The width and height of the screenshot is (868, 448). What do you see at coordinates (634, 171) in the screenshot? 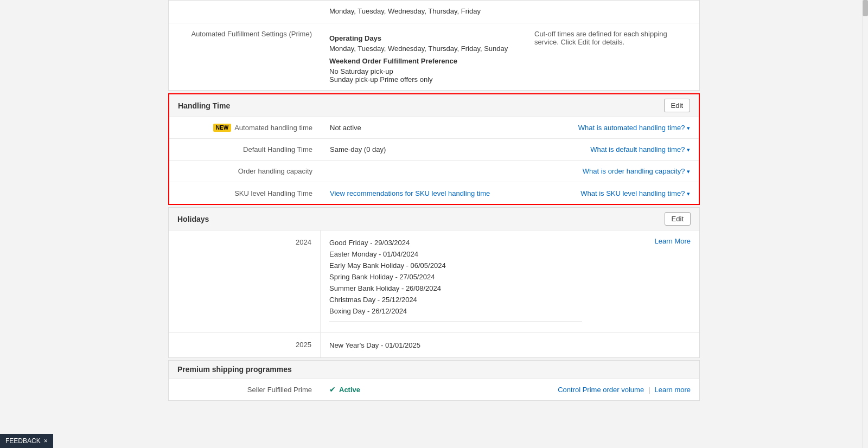
I see `order-capacity-help-text: What is order handling capacity?` at bounding box center [634, 171].